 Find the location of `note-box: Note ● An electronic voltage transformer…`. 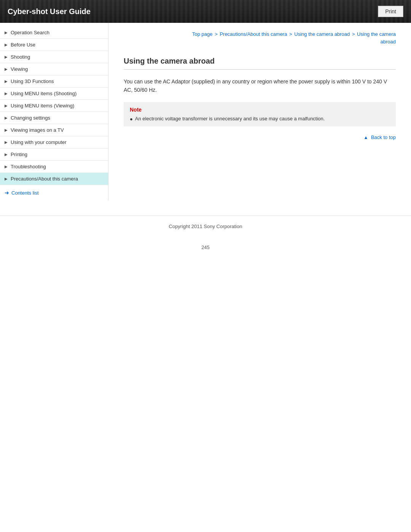

note-box: Note ● An electronic voltage transformer… is located at coordinates (260, 114).